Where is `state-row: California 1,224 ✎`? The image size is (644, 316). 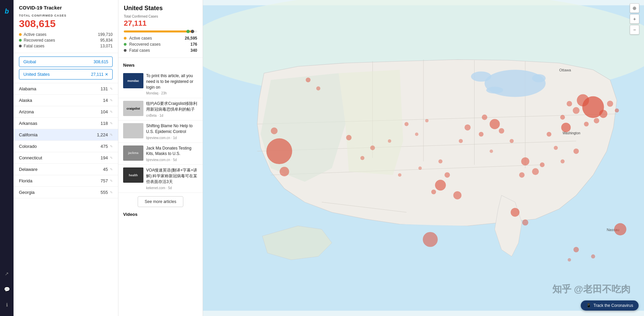 state-row: California 1,224 ✎ is located at coordinates (66, 135).